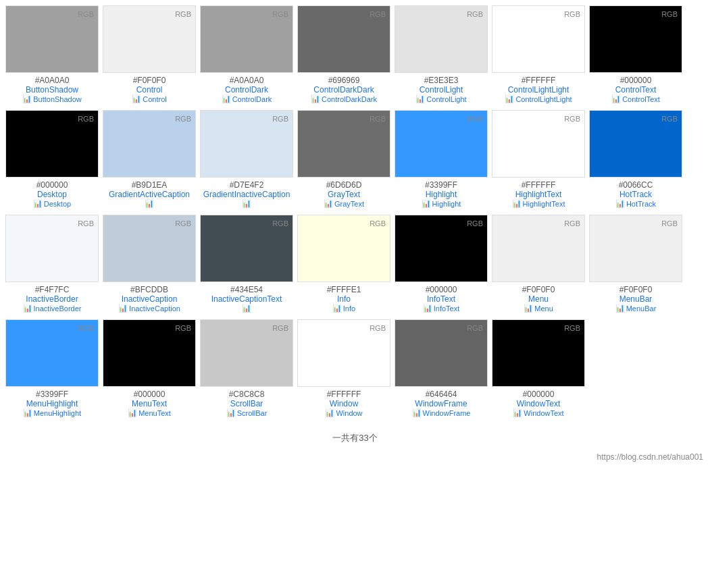 The image size is (710, 588). Describe the element at coordinates (636, 308) in the screenshot. I see `chart-link: 📊MenuBar` at that location.